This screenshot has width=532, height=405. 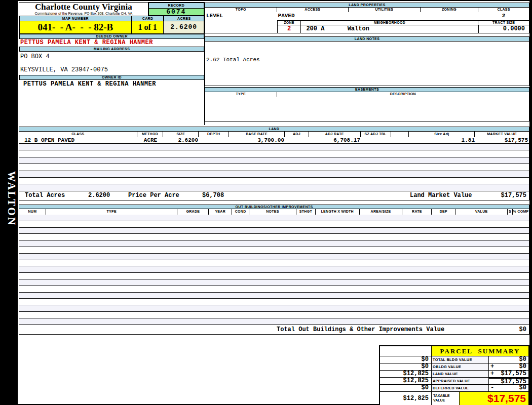 I want to click on appraised-value-label: APPRAISED VALUE, so click(x=460, y=381).